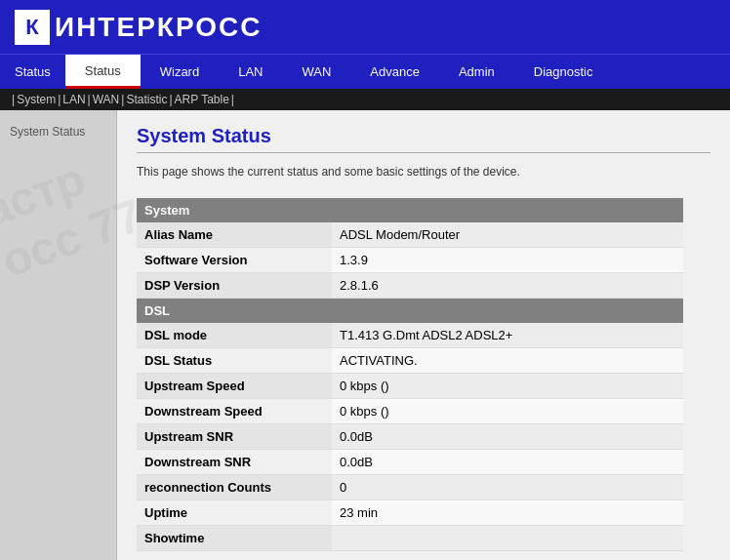  What do you see at coordinates (106, 100) in the screenshot?
I see `breadcrumb-wan: WAN` at bounding box center [106, 100].